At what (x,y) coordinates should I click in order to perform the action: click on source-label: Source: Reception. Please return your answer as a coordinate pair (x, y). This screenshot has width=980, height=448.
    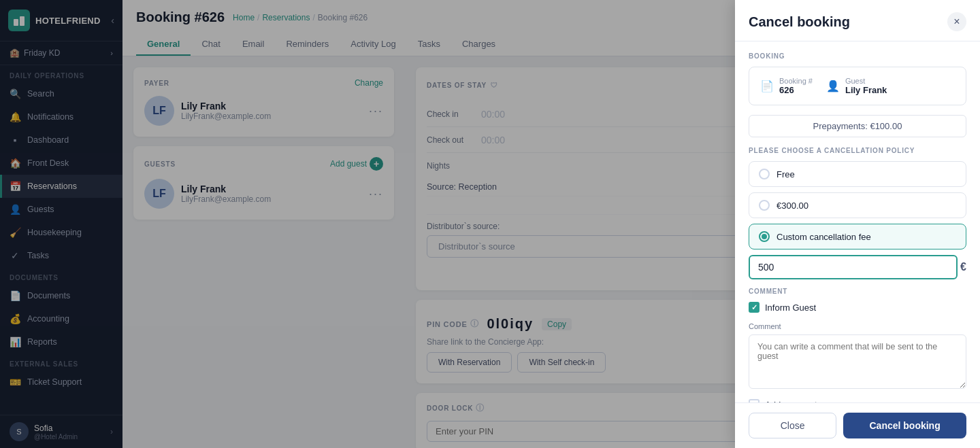
    Looking at the image, I should click on (461, 187).